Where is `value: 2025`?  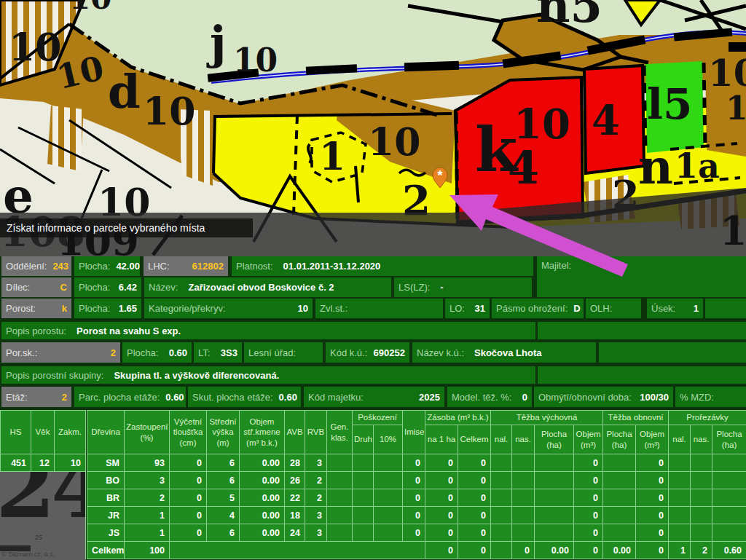
value: 2025 is located at coordinates (427, 398).